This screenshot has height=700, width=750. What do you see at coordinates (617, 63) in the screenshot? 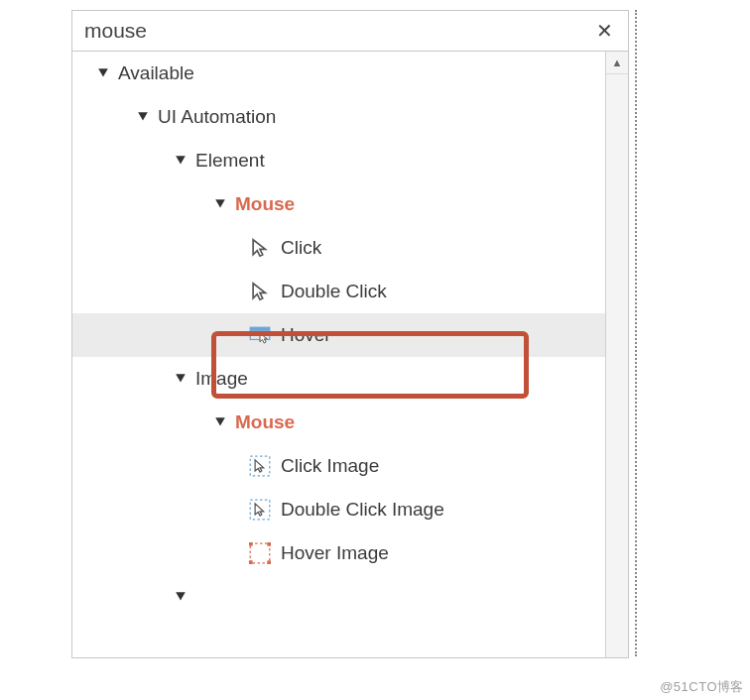
I see `scroll-up-button: ▲` at bounding box center [617, 63].